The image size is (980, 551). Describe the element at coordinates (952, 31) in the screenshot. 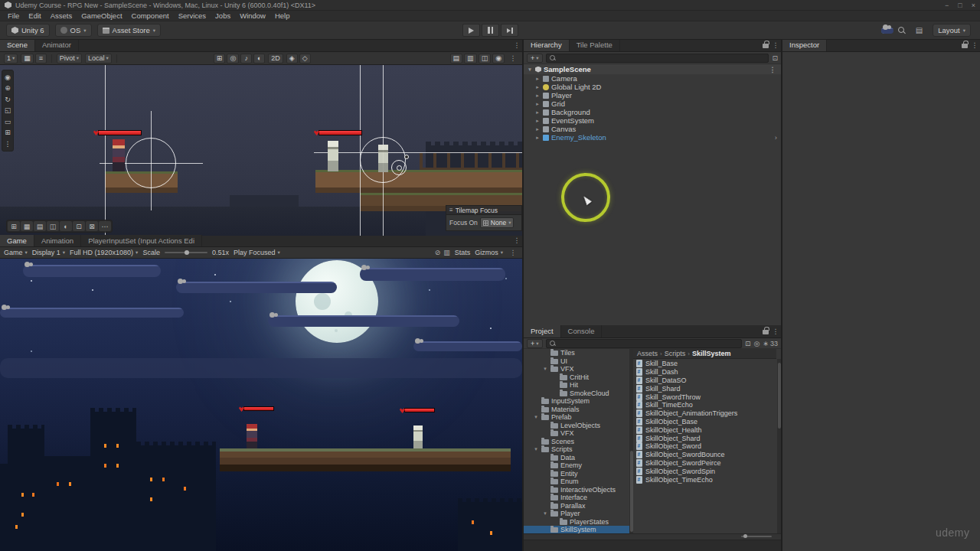

I see `layout-dropdown: Layout ▾` at that location.